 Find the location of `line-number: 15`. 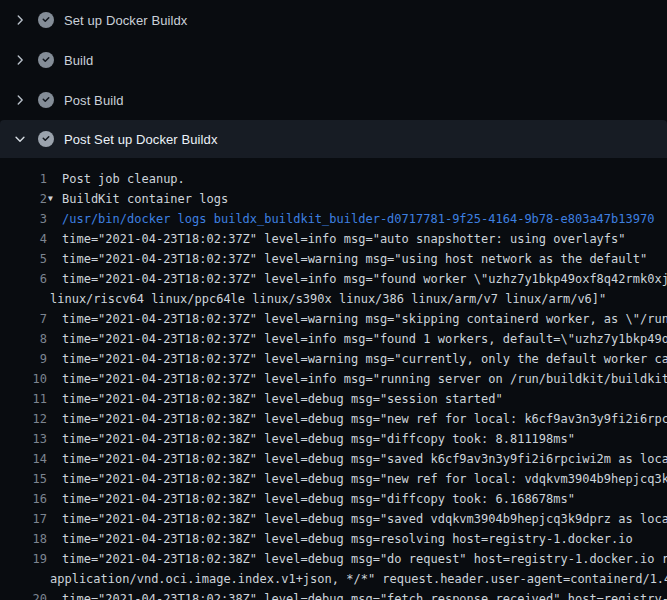

line-number: 15 is located at coordinates (24, 479).